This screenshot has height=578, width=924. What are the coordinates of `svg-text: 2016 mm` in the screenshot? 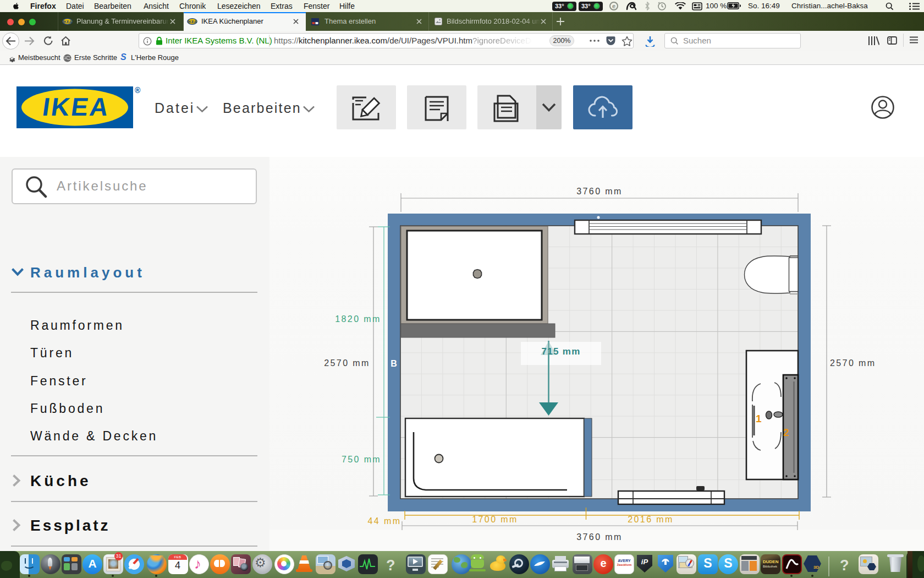 It's located at (651, 520).